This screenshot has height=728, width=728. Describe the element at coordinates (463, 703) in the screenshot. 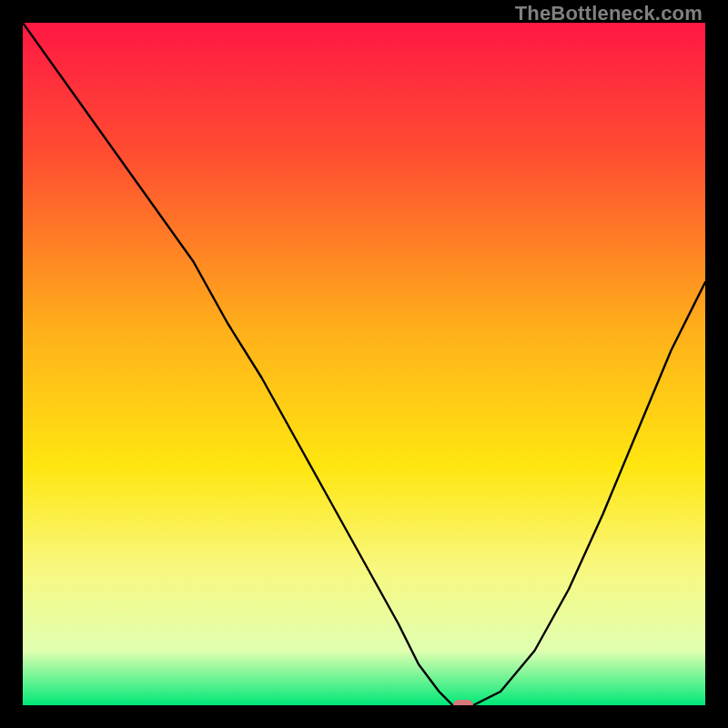

I see `optimal-marker` at that location.